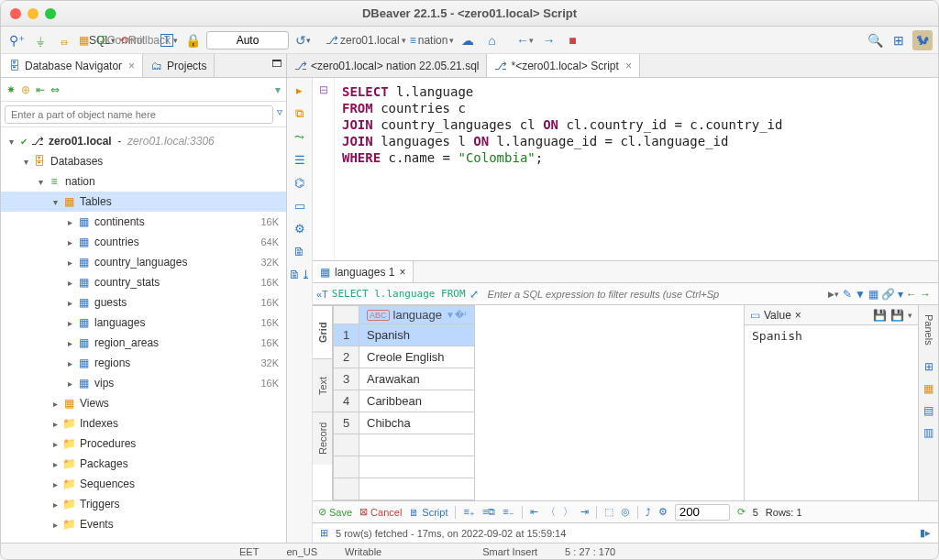  Describe the element at coordinates (550, 511) in the screenshot. I see `prev-page-icon: 〈` at that location.